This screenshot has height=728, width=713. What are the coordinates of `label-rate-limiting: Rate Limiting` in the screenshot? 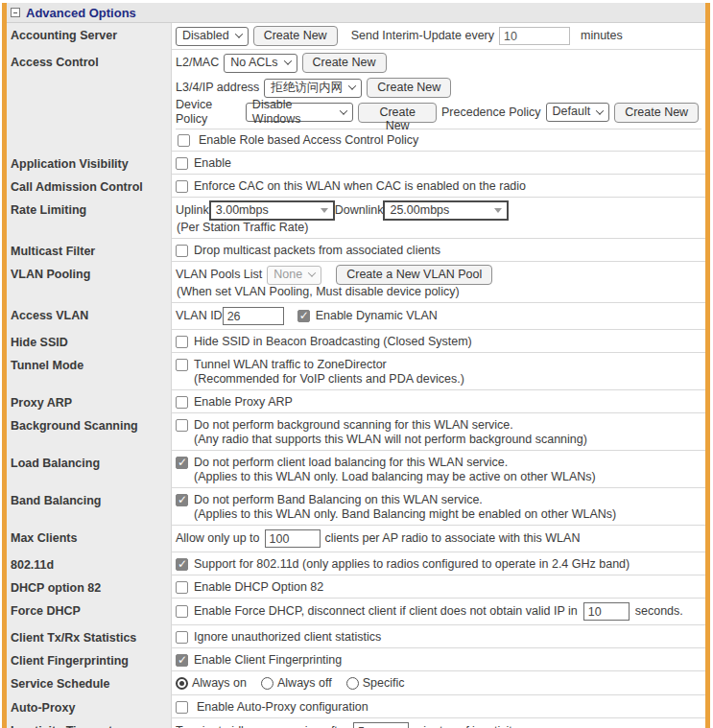 It's located at (88, 219).